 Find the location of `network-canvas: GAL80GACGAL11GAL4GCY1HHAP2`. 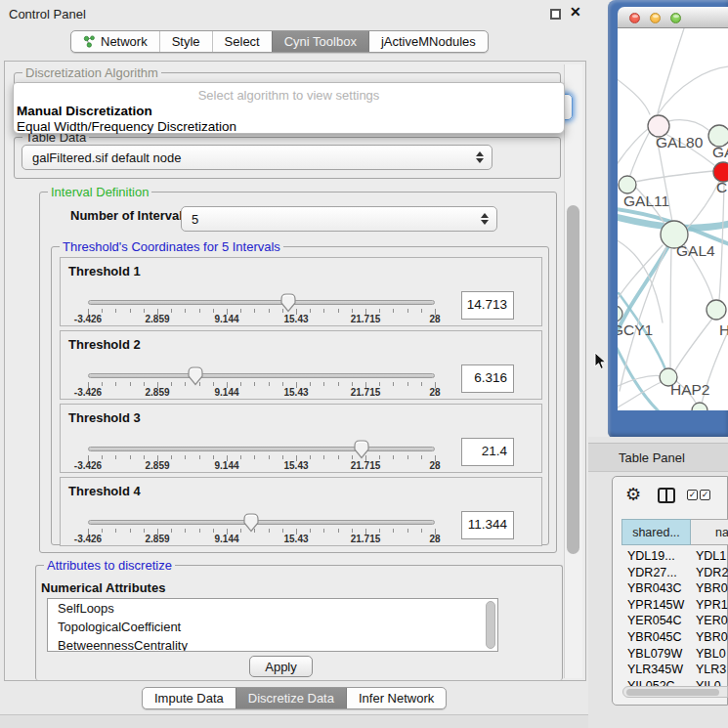

network-canvas: GAL80GACGAL11GAL4GCY1HHAP2 is located at coordinates (672, 219).